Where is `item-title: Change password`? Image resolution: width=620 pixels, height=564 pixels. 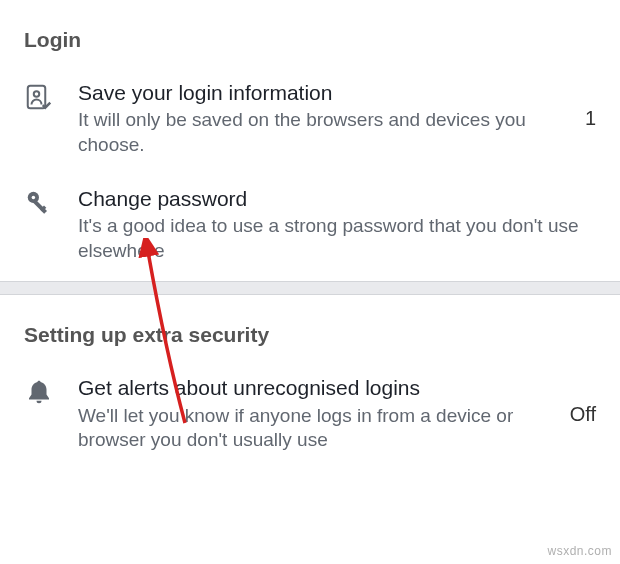 item-title: Change password is located at coordinates (329, 199).